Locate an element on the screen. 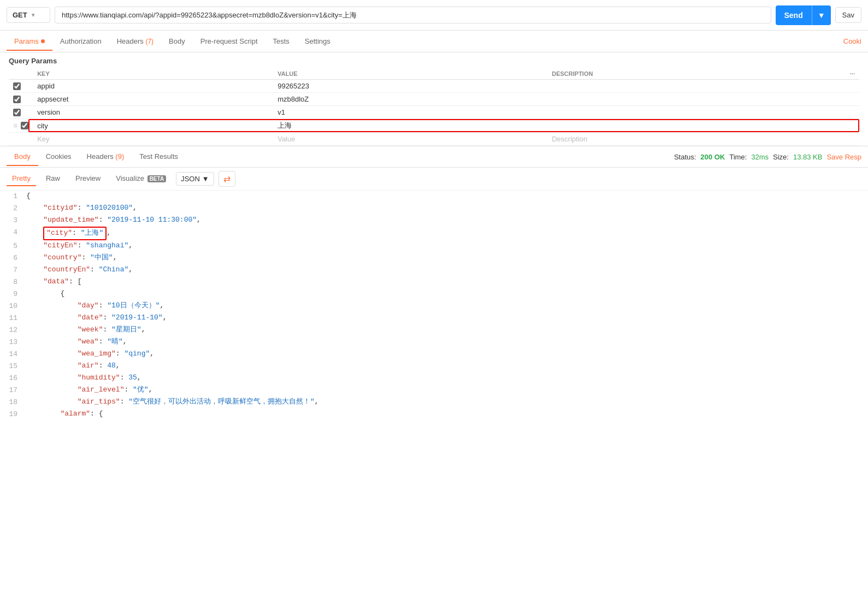 This screenshot has width=868, height=593. status-label: Status: is located at coordinates (685, 157).